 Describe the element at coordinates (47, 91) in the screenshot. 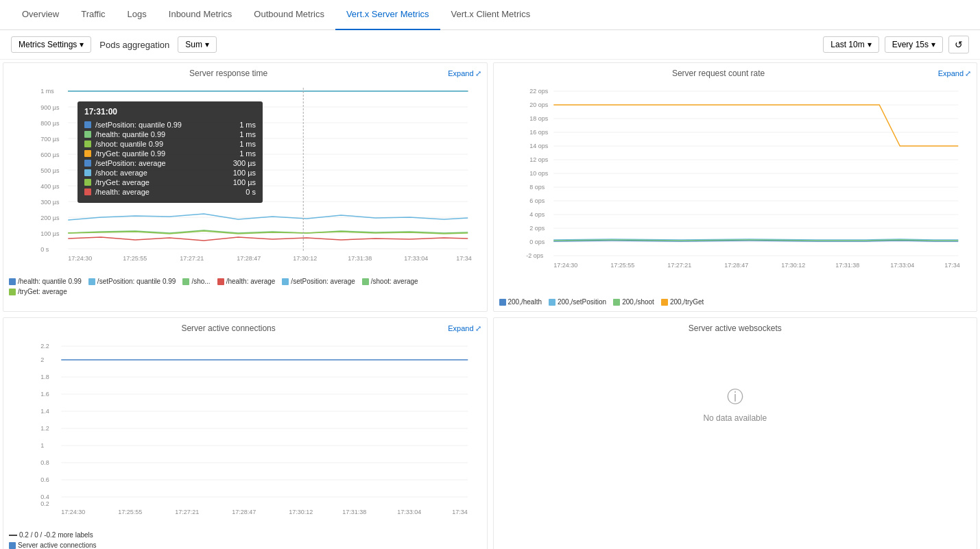

I see `svg-text: 1 ms` at that location.